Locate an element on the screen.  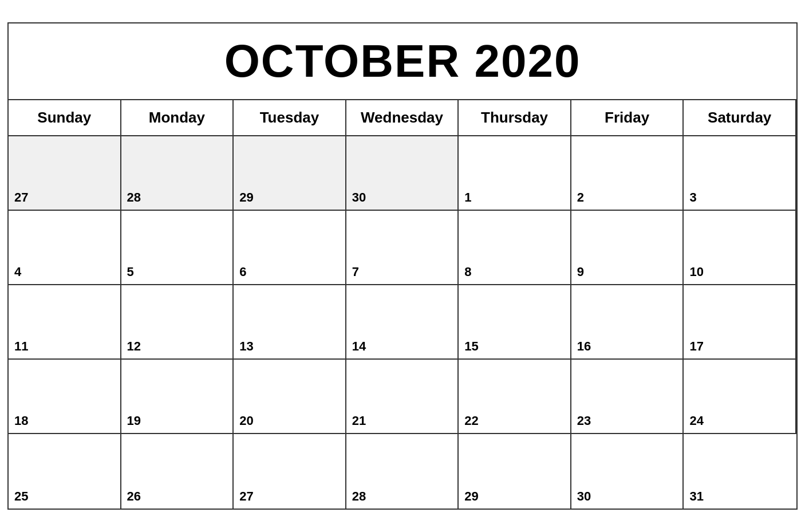
day-number: 24 is located at coordinates (696, 421).